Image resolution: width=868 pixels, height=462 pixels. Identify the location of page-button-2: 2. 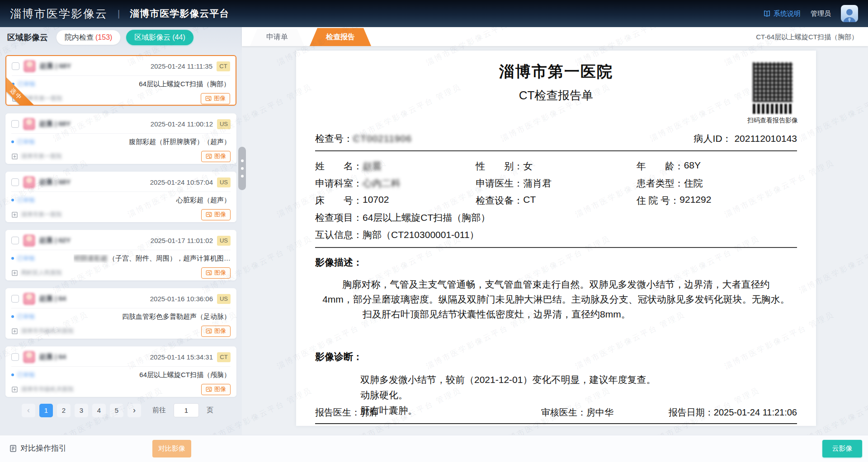
(64, 411).